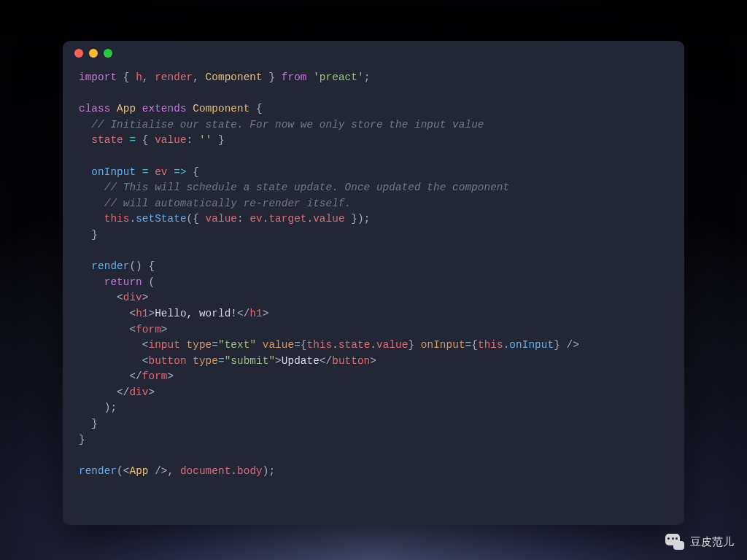  I want to click on zoom-icon, so click(108, 53).